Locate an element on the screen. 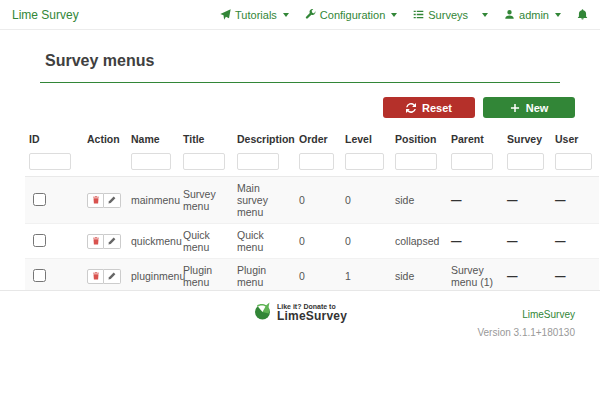 This screenshot has height=400, width=600. nav-surveys: Surveys is located at coordinates (450, 15).